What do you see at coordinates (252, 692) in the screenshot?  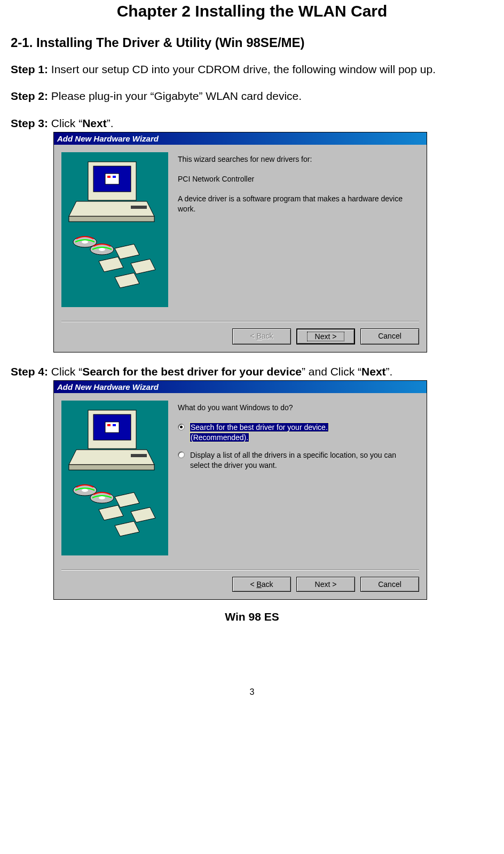 I see `page-number: 3` at bounding box center [252, 692].